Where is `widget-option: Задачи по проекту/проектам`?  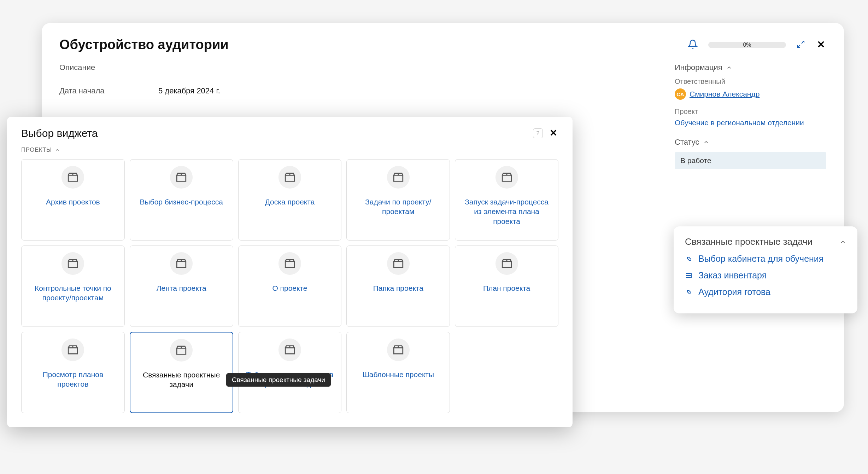 widget-option: Задачи по проекту/проектам is located at coordinates (398, 200).